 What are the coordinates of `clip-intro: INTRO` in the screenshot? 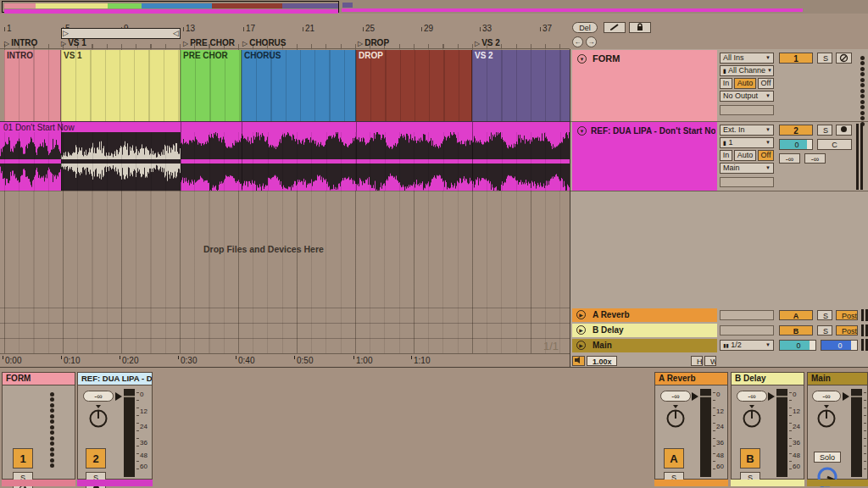 It's located at (32, 86).